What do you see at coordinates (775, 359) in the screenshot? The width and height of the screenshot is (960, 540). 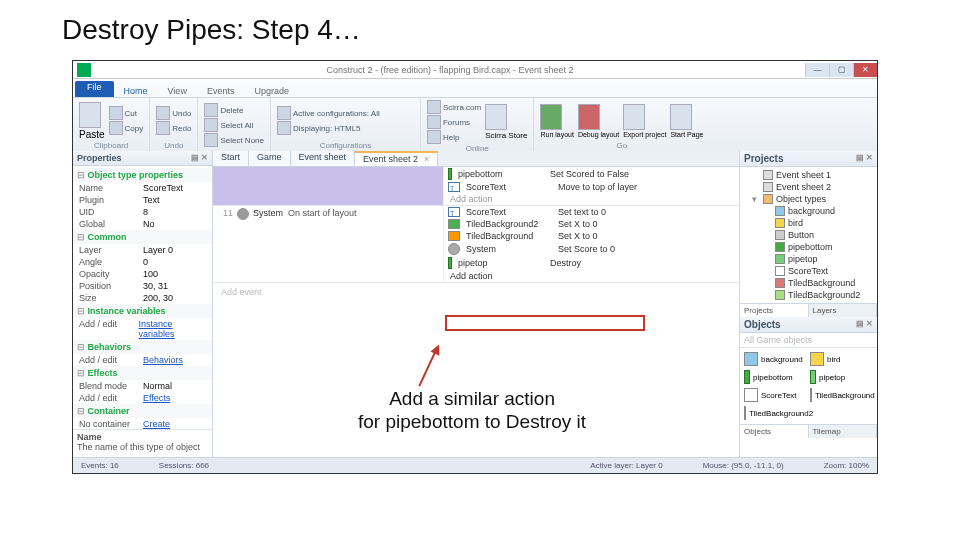 I see `object-item: background` at bounding box center [775, 359].